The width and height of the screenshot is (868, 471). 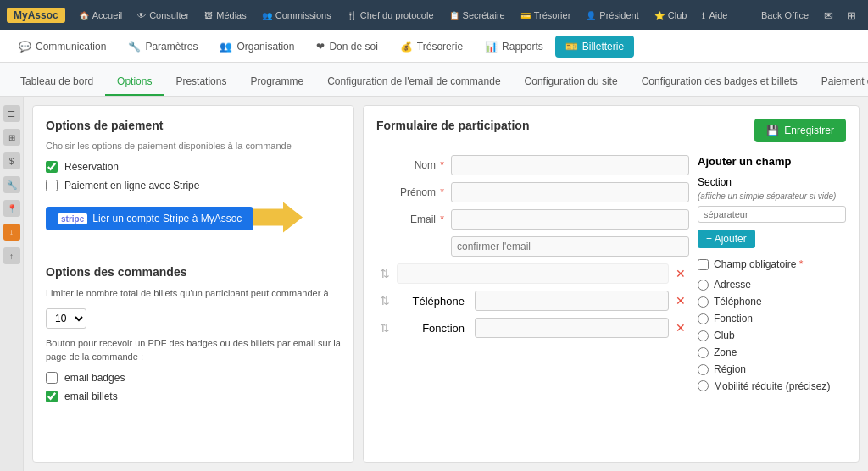 I want to click on nav-consulter: 👁Consulter, so click(x=163, y=15).